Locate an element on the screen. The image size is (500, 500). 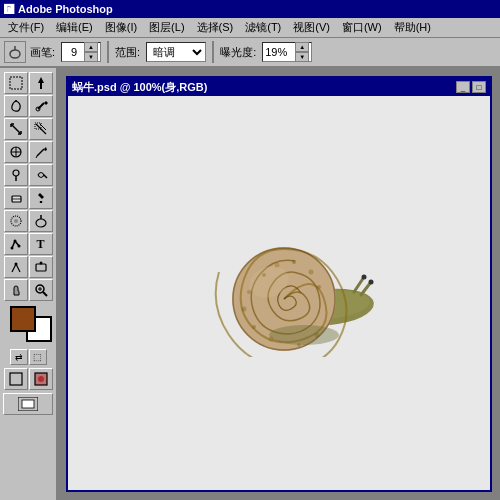
brush-size-value: 9 is located at coordinates (74, 52).